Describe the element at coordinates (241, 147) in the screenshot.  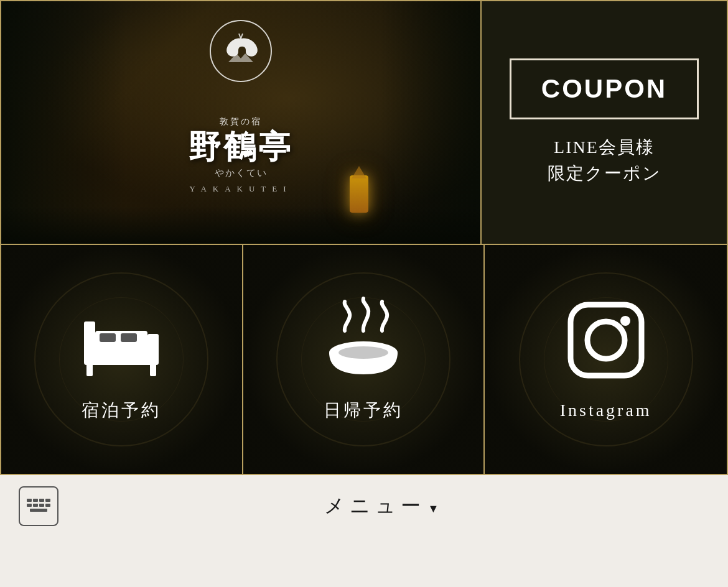
I see `hero-main-title: 野鶴亭` at that location.